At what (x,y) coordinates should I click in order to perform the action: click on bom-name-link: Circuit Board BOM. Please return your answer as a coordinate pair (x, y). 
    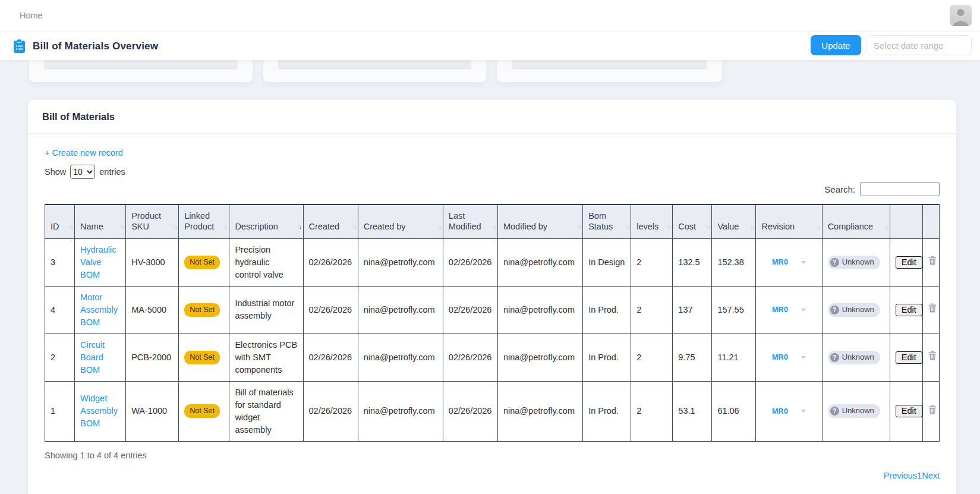
    Looking at the image, I should click on (93, 357).